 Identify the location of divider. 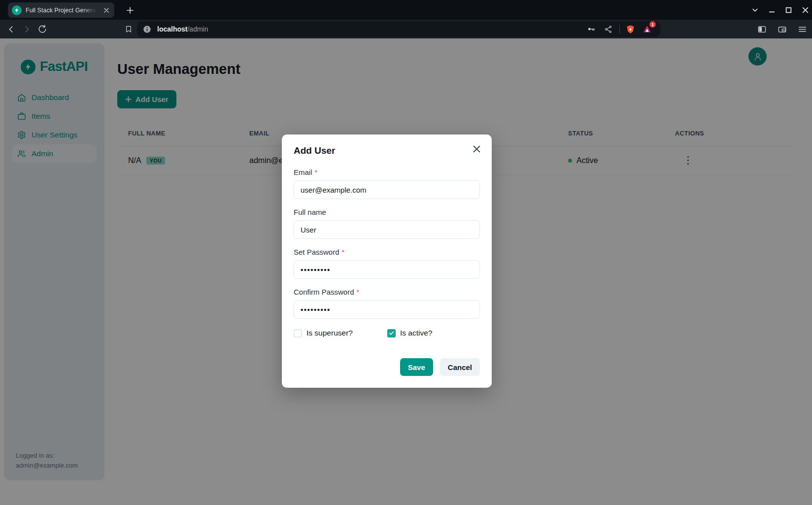
(620, 29).